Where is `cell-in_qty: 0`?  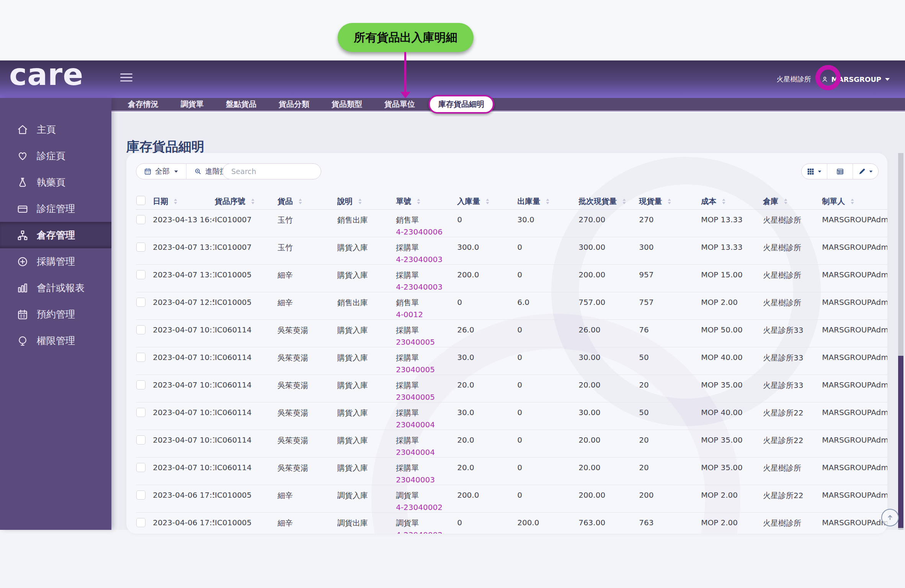
cell-in_qty: 0 is located at coordinates (487, 523).